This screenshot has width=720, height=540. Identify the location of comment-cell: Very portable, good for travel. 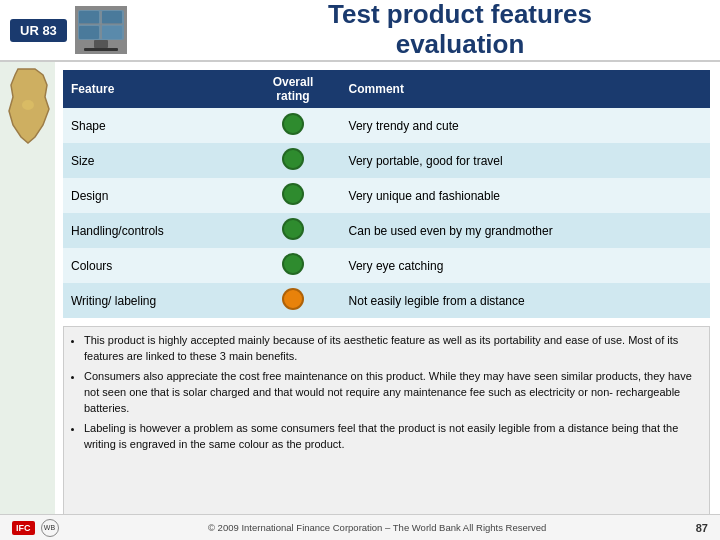
(526, 160).